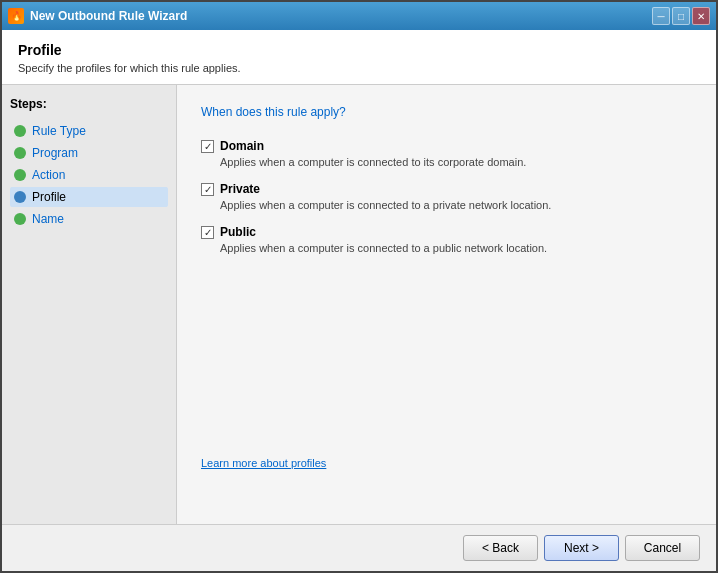 This screenshot has height=573, width=718. I want to click on title-bar: 🔥 New Outbound Rule Wizard ─ □ ✕, so click(359, 16).